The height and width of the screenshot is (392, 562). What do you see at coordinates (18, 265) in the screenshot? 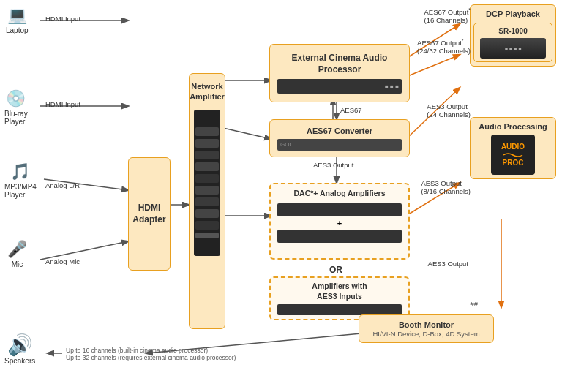
I see `mic-label: Mic` at bounding box center [18, 265].